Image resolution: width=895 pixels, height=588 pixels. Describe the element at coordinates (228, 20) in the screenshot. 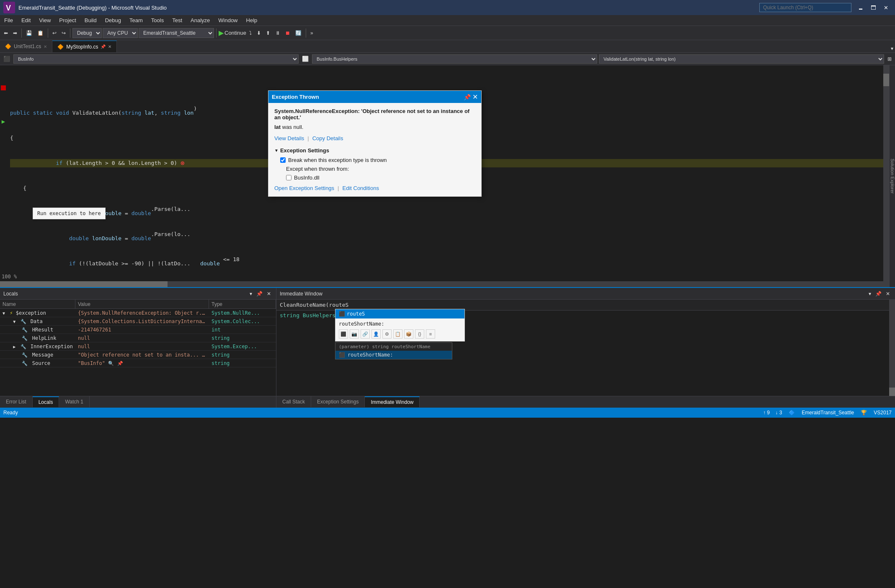

I see `menu-window: Window` at that location.